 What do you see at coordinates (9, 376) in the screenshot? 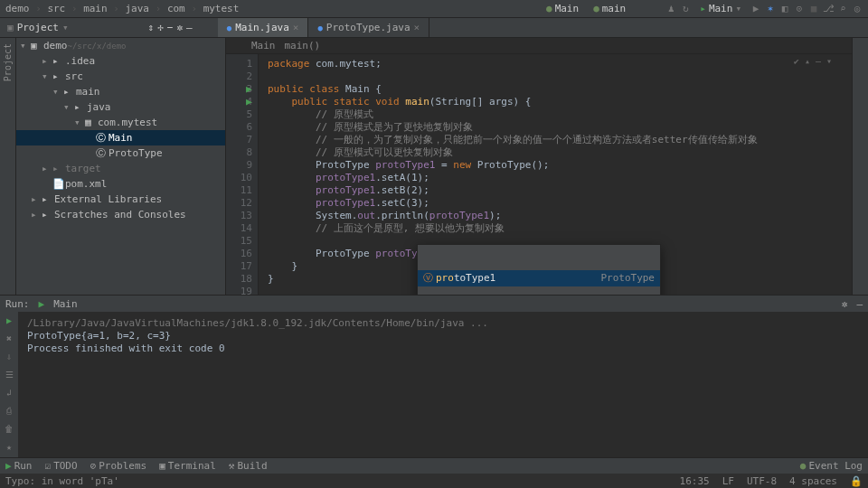
I see `filter-icon: ☰` at bounding box center [9, 376].